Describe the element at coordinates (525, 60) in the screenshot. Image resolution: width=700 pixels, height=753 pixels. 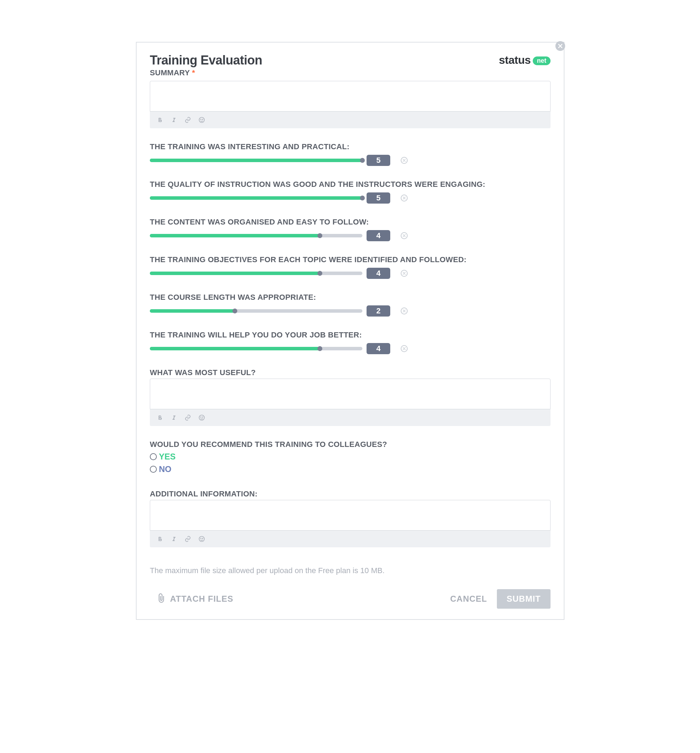
I see `logo: status net` at that location.